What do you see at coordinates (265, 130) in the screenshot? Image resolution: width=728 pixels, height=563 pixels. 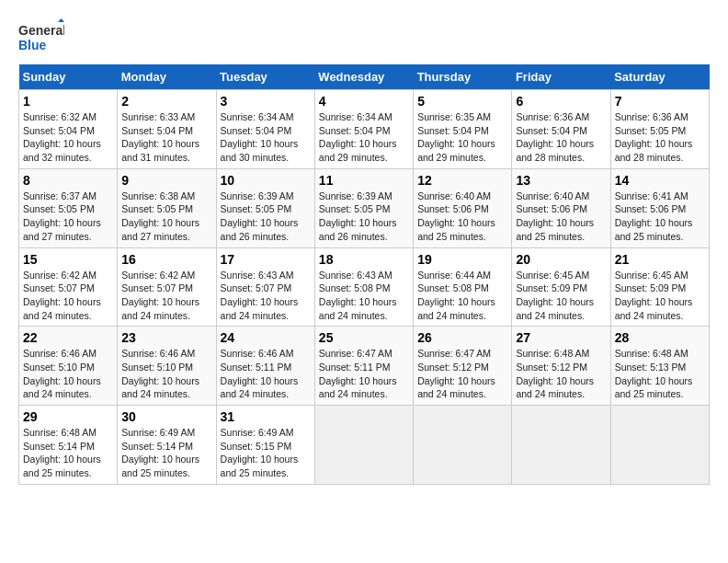 I see `calendar-cell: 3Sunrise: 6:34 AM Sunset: 5:04 PM Daylig…` at bounding box center [265, 130].